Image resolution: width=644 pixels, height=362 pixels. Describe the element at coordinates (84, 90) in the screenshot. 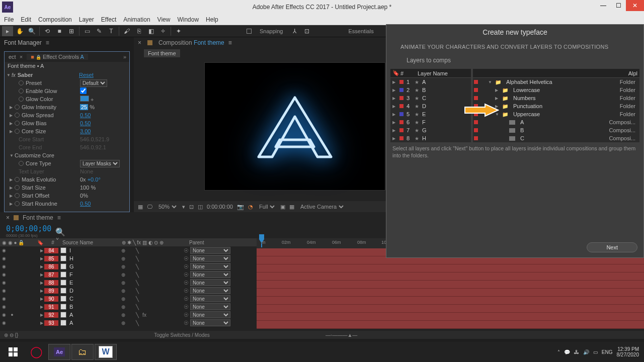

I see `enable-glow-checkbox` at that location.